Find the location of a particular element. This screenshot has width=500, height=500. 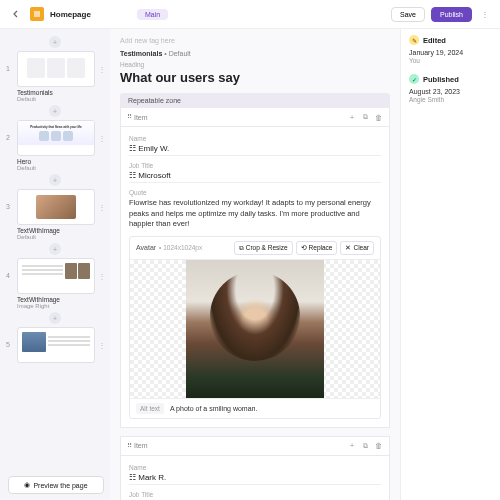

name-field: ☷ Emily W. is located at coordinates (255, 150).